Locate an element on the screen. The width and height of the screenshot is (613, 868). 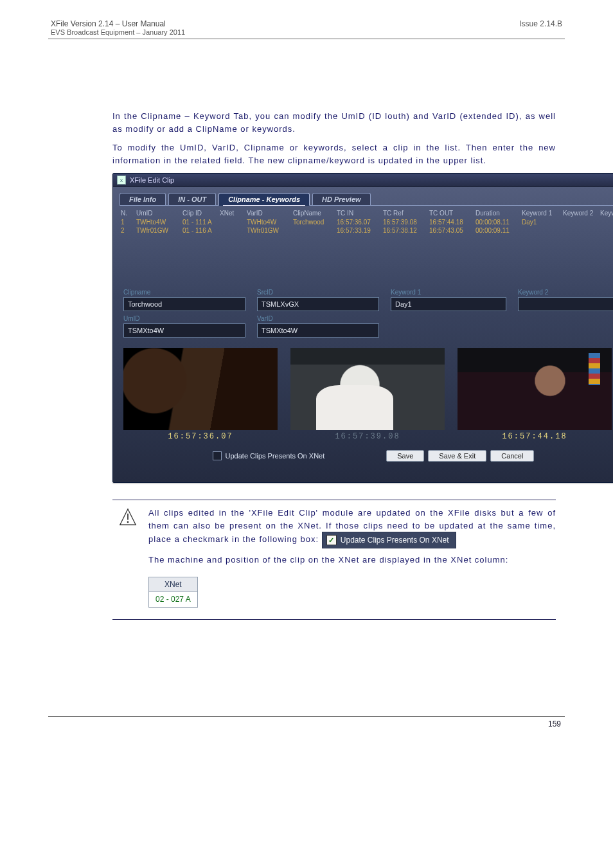
tab-row: File Info IN - OUT Clipname - Keywords H… is located at coordinates (363, 196).